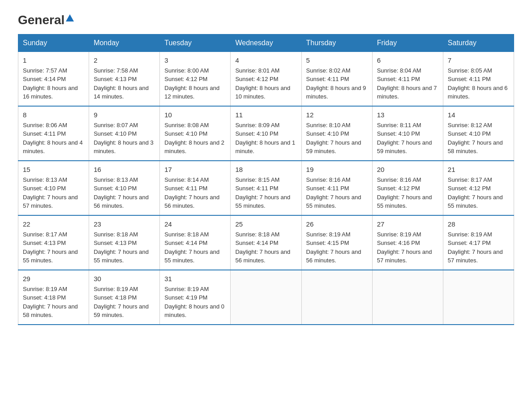  I want to click on day-info: Sunrise: 8:14 AMSunset: 4:11 PMDaylight:…, so click(192, 193).